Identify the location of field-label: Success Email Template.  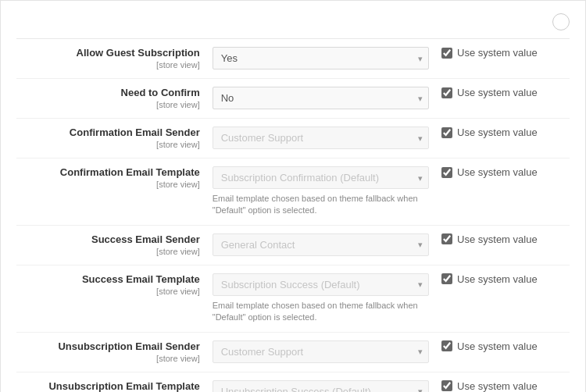
(111, 280).